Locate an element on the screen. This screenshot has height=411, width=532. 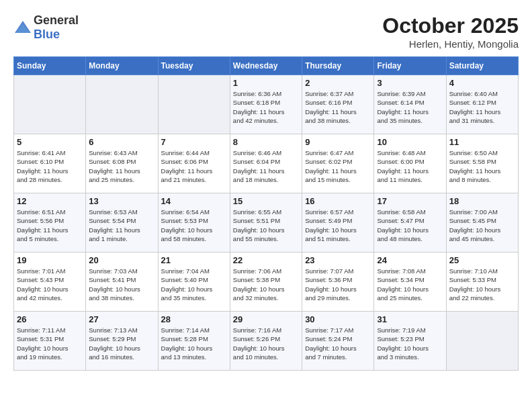
calendar-cell: 9Sunrise: 6:47 AM Sunset: 6:02 PM Daylig… is located at coordinates (339, 164).